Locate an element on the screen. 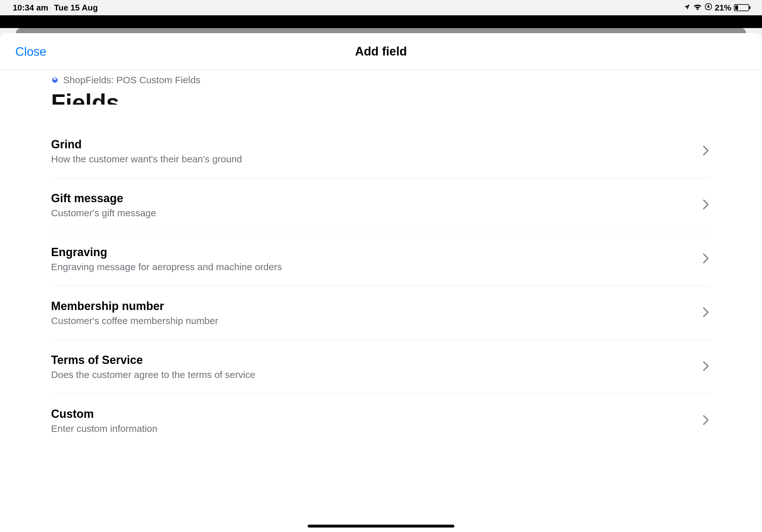  wifi-icon is located at coordinates (698, 8).